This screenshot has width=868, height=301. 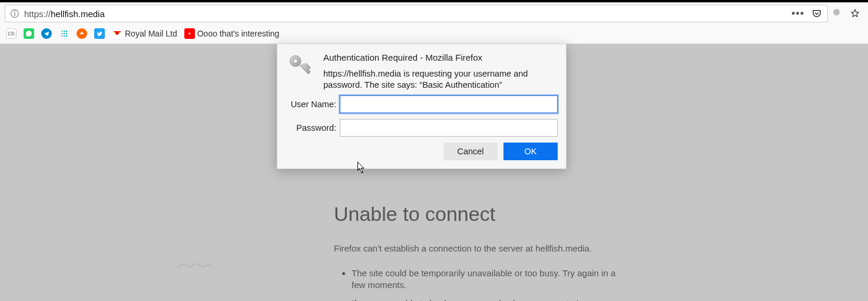 What do you see at coordinates (837, 14) in the screenshot?
I see `extensions-icon` at bounding box center [837, 14].